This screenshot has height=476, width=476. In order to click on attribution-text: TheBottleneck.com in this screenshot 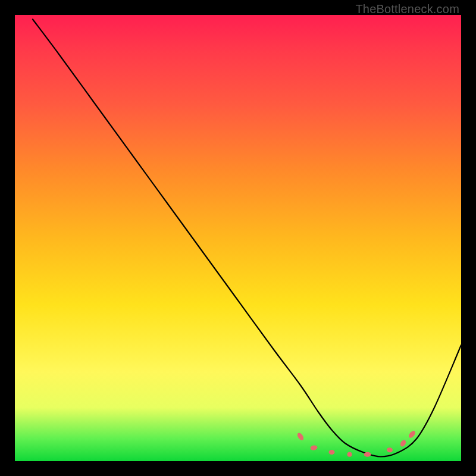, I will do `click(407, 10)`.